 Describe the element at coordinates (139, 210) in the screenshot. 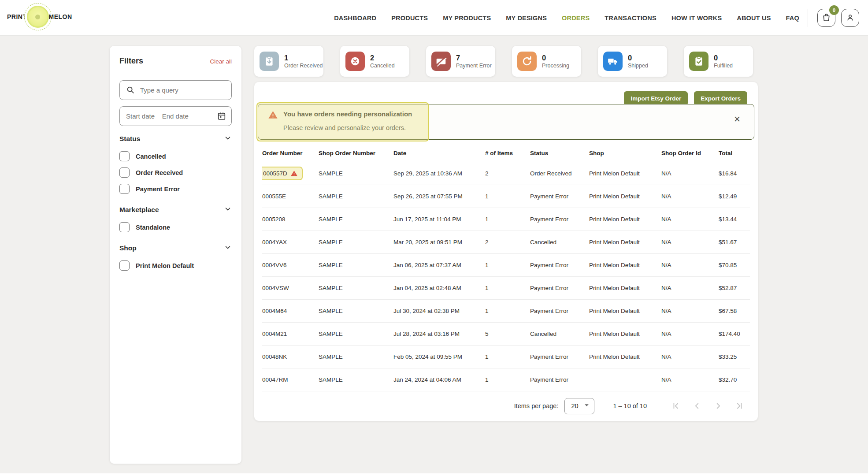

I see `filter-section-title: Marketplace` at that location.